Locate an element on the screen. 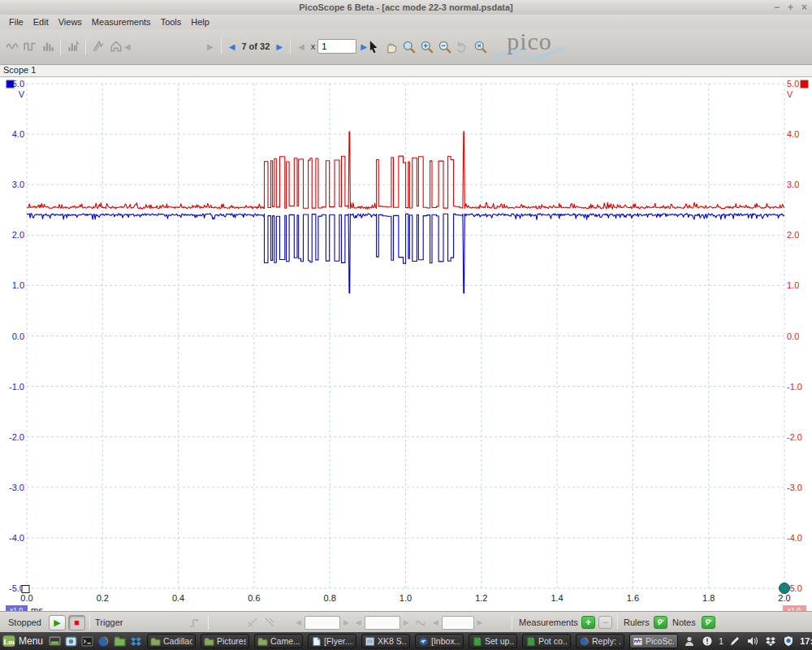 The image size is (812, 650). pico-technology-logo: pico Technology is located at coordinates (529, 47).